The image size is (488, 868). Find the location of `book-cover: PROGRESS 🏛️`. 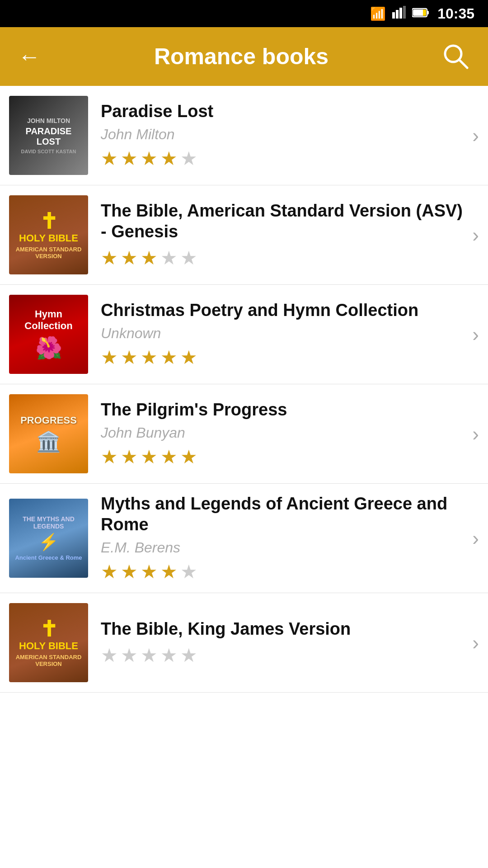

book-cover: PROGRESS 🏛️ is located at coordinates (49, 434).